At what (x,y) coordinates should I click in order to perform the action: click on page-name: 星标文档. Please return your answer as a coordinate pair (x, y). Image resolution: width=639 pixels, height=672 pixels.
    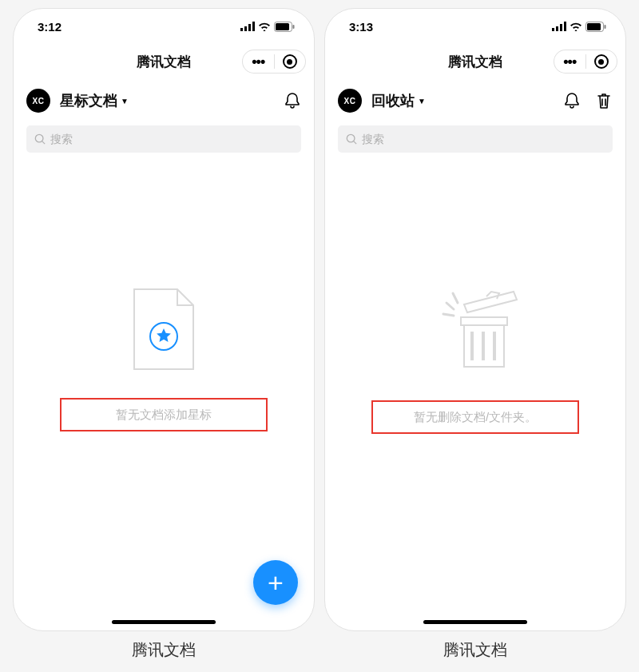
    Looking at the image, I should click on (89, 101).